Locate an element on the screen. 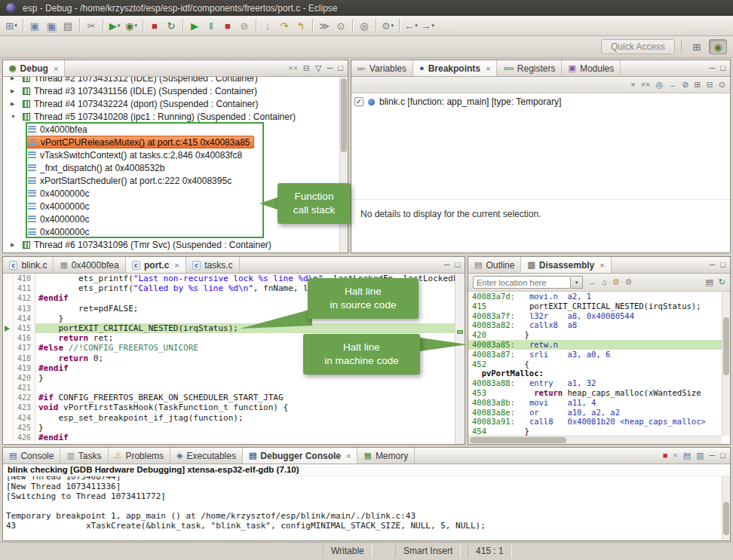 The height and width of the screenshot is (560, 733). tab-registers: 1010Registers is located at coordinates (529, 68).